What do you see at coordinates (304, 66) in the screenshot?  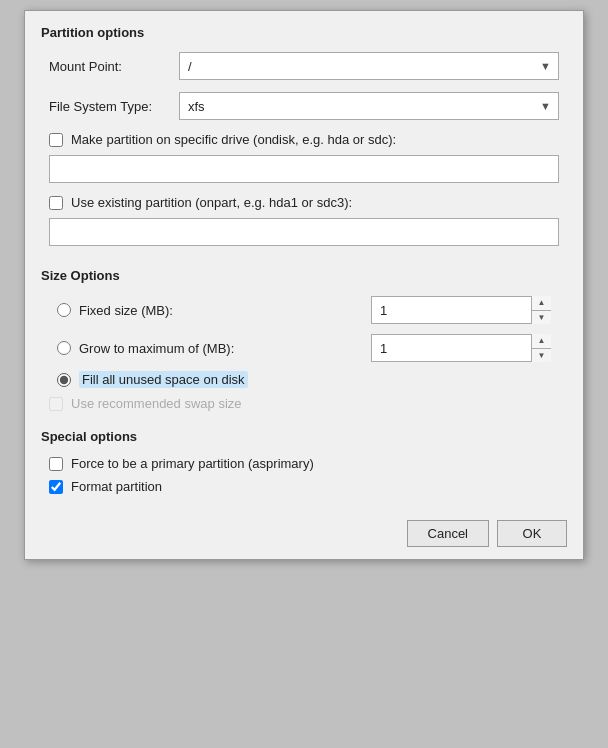 I see `mount-point-row: Mount Point: / /boot /home /var swap ▼` at bounding box center [304, 66].